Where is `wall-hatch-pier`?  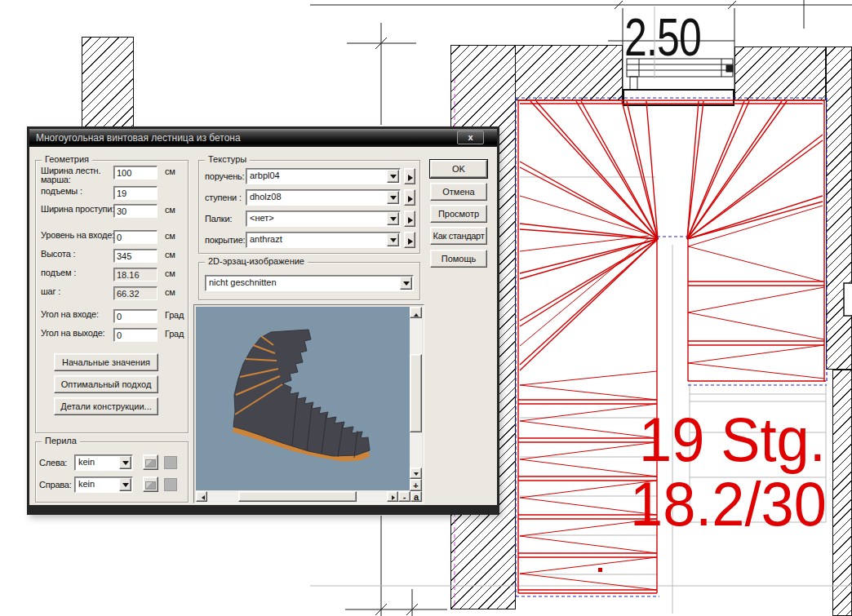
wall-hatch-pier is located at coordinates (108, 82).